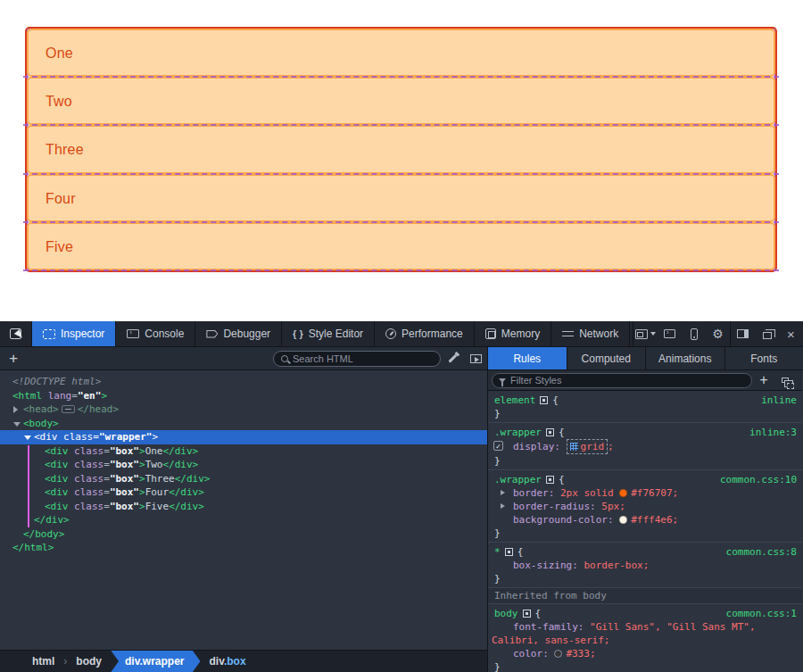 The width and height of the screenshot is (803, 672). I want to click on tab-memory: Memory, so click(513, 334).